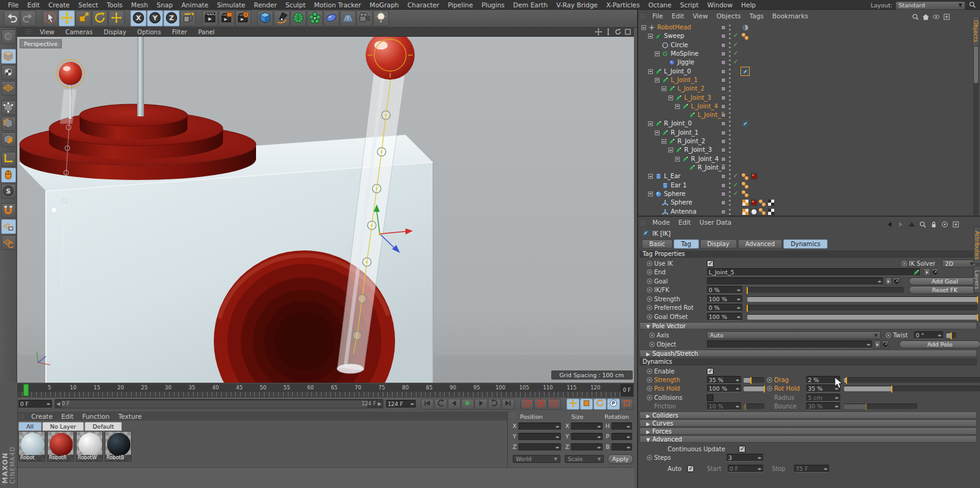 This screenshot has width=980, height=488. Describe the element at coordinates (927, 272) in the screenshot. I see `expand-arrow-button` at that location.